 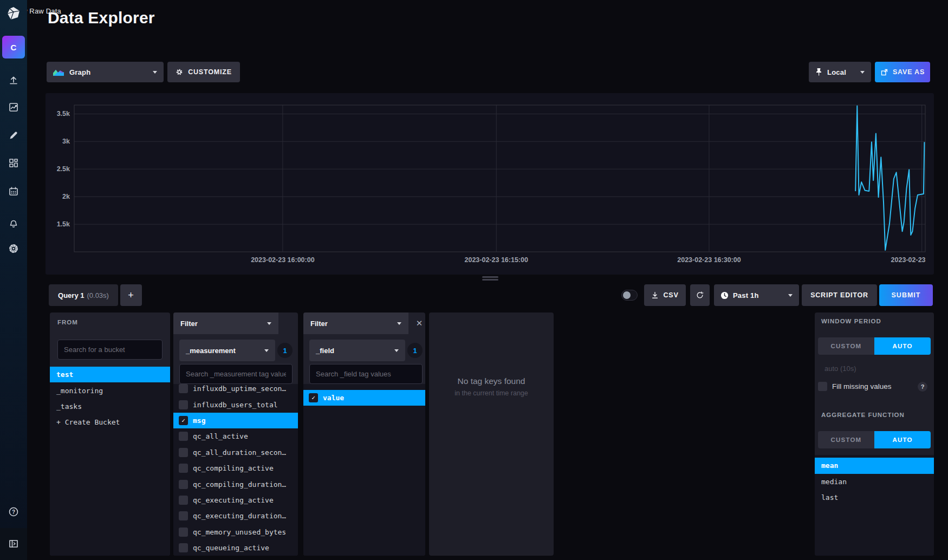 What do you see at coordinates (236, 516) in the screenshot?
I see `measurement-list-item: qc_executing_duration…` at bounding box center [236, 516].